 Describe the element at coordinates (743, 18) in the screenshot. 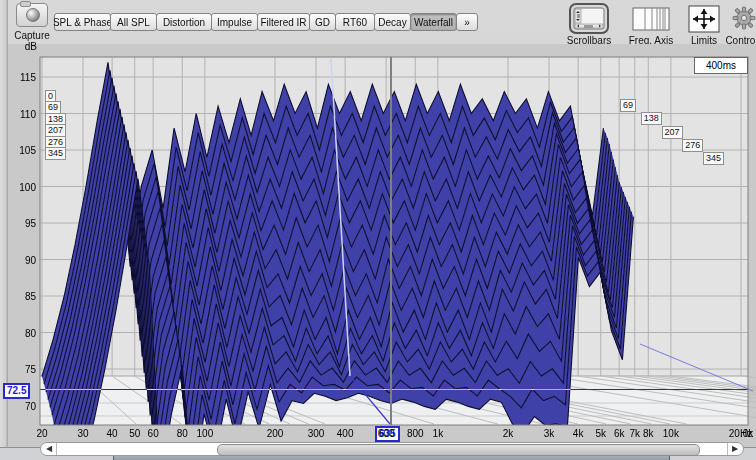

I see `controls-icon` at that location.